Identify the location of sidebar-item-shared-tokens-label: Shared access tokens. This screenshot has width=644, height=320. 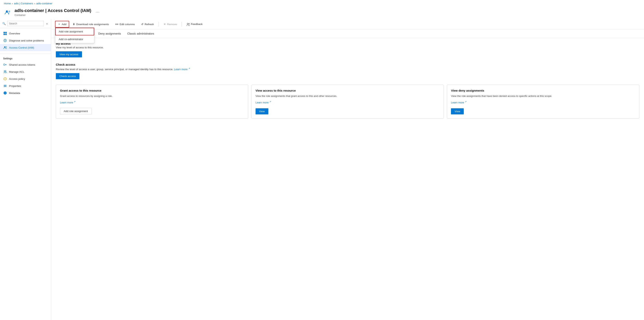
(22, 65).